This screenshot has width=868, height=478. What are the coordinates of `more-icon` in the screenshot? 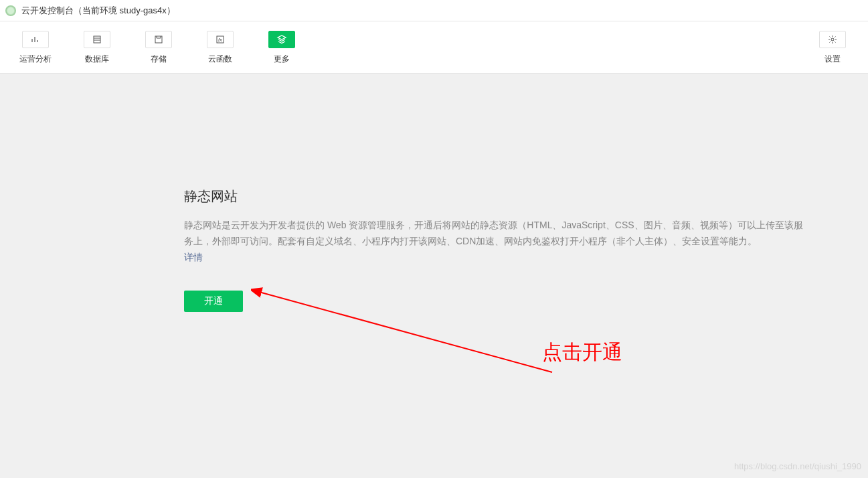 It's located at (282, 39).